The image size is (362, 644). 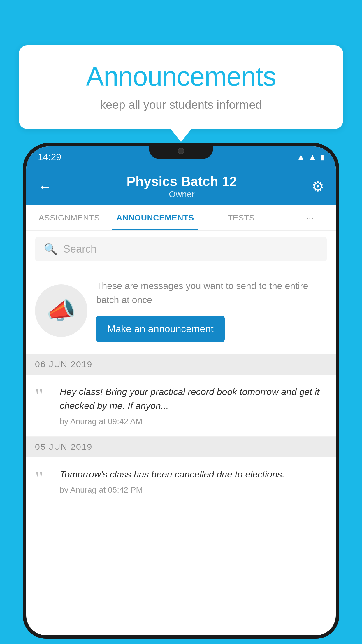 I want to click on announcement-item-2: " Tomorrow's class has been cancelled du…, so click(x=181, y=481).